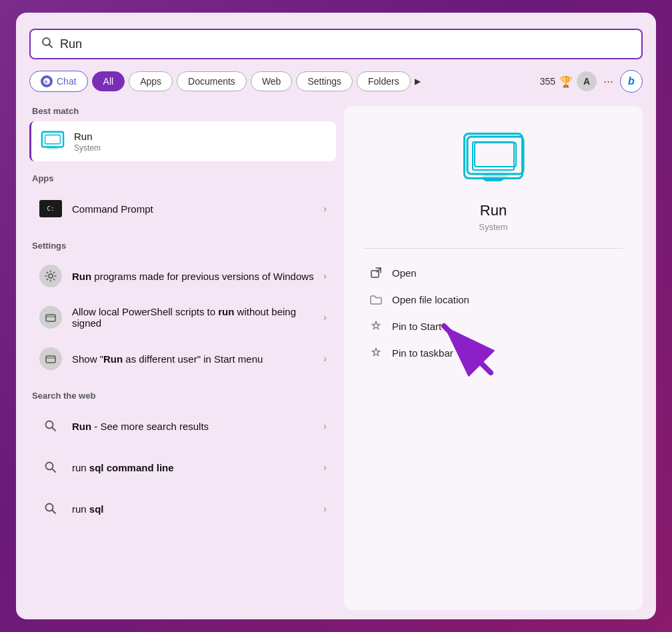 Image resolution: width=672 pixels, height=632 pixels. Describe the element at coordinates (183, 317) in the screenshot. I see `settings-item-2: Allow local PowerShell scripts to run wi…` at that location.